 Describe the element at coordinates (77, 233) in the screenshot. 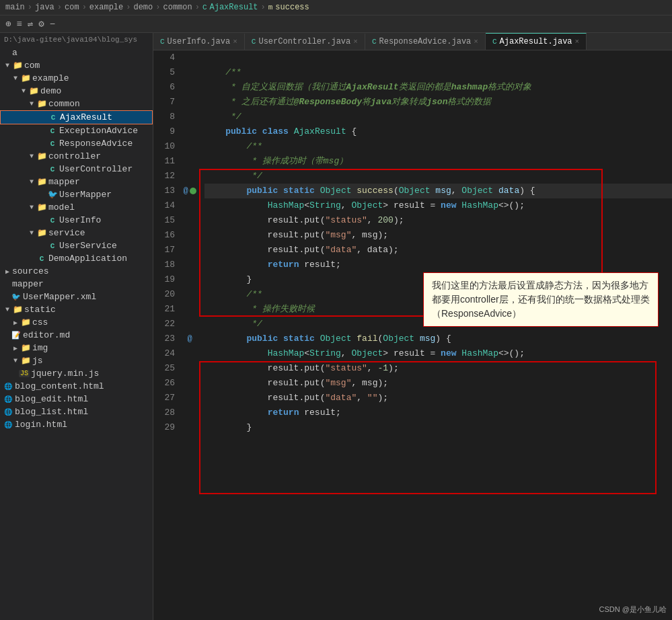

I see `sidebar-item-service: ▼ 📁 service` at that location.